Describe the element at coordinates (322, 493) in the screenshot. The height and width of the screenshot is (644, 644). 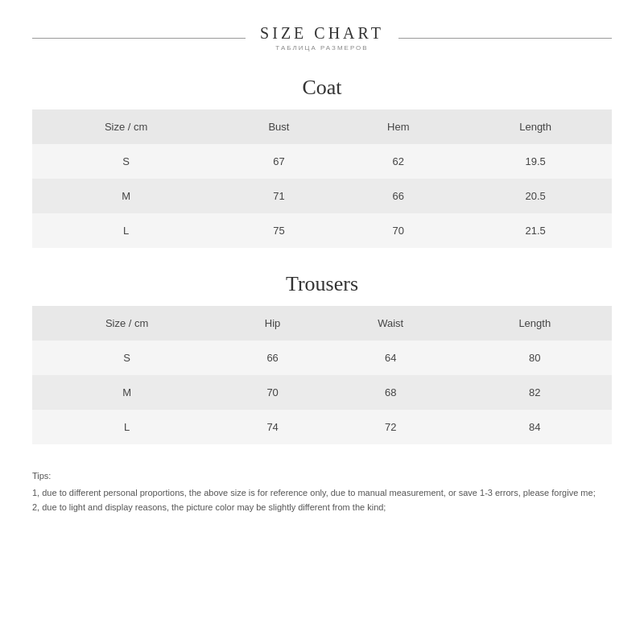
I see `tips-item: 1, due to different personal proportions…` at that location.